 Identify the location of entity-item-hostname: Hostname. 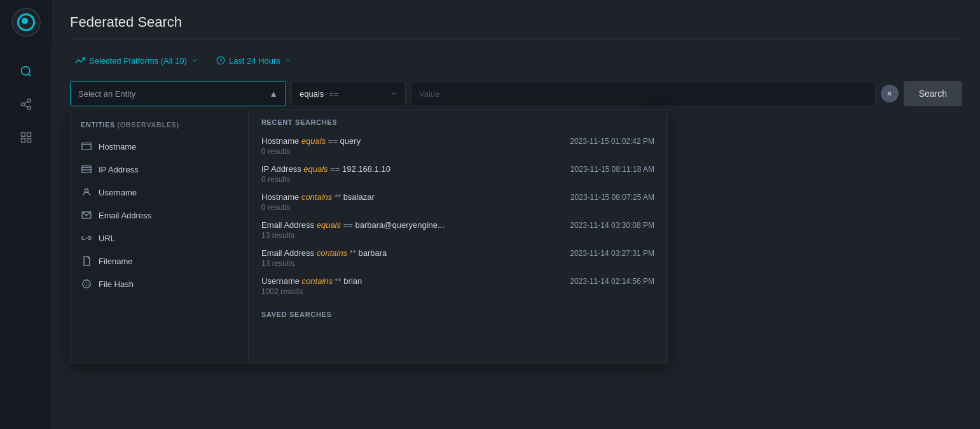
(159, 146).